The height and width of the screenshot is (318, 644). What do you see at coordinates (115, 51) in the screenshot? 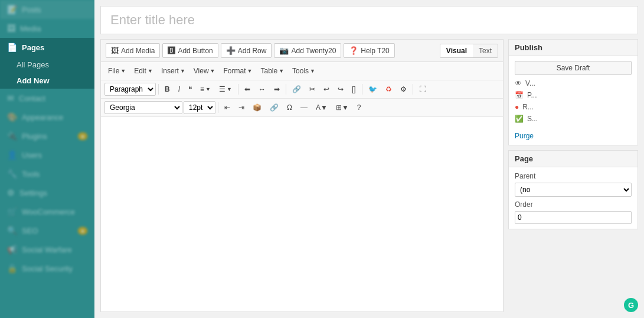
I see `add-media-icon: 🖼` at bounding box center [115, 51].